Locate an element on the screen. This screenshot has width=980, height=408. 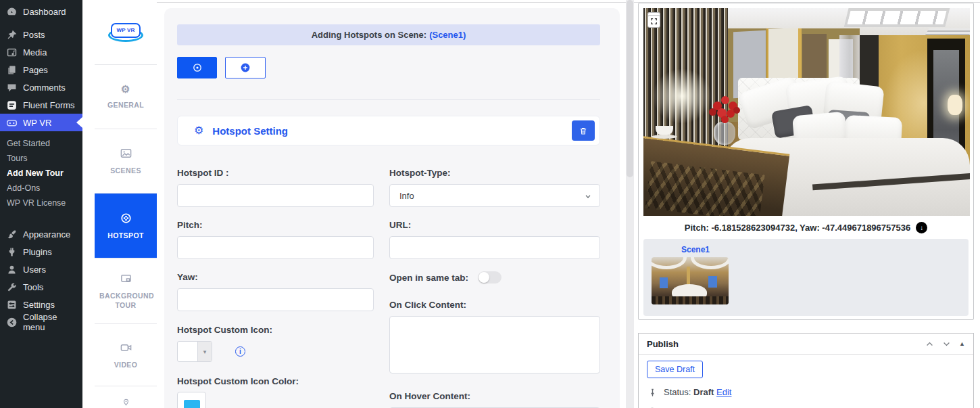
custom-icon-color-label: Hotspot Custom Icon Color: is located at coordinates (276, 382).